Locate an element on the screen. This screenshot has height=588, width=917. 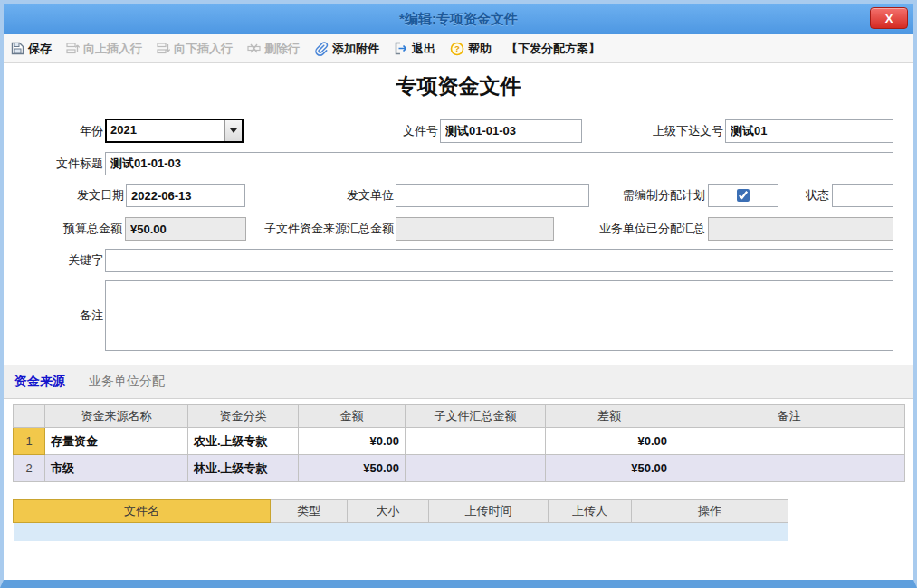
superior-doc-no-input is located at coordinates (809, 131).